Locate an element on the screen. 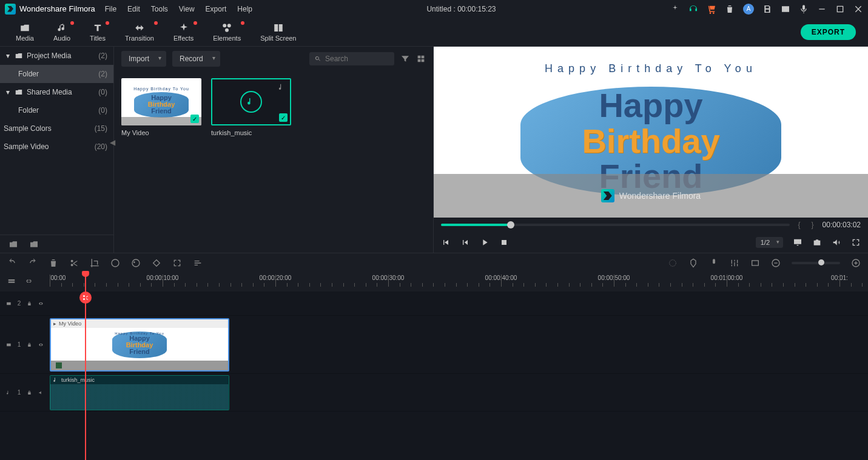  new-folder-icon is located at coordinates (13, 244).